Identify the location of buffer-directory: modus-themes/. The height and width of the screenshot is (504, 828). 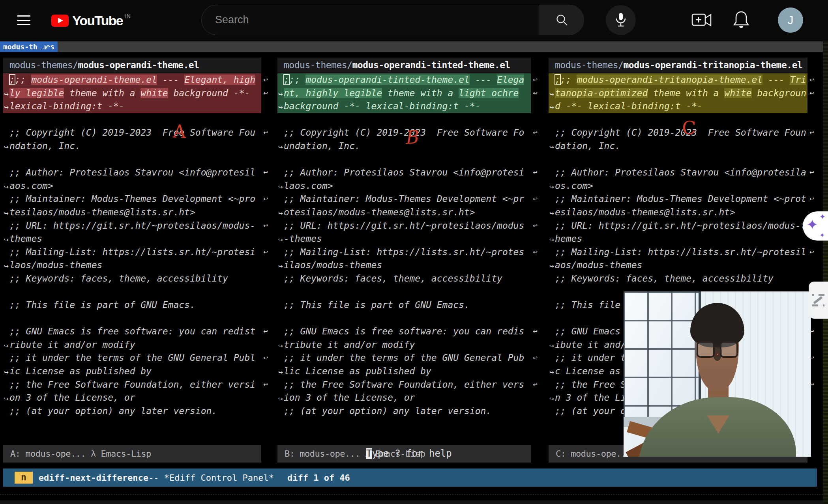
(44, 65).